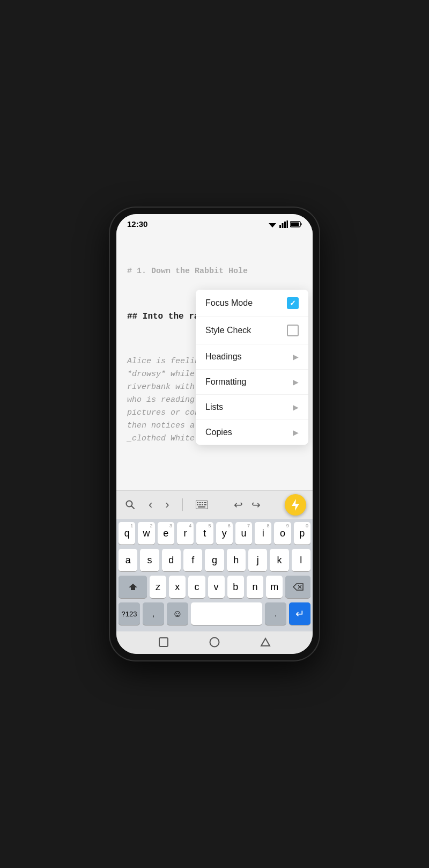 The width and height of the screenshot is (429, 868). What do you see at coordinates (129, 614) in the screenshot?
I see `key-symbols: ?123` at bounding box center [129, 614].